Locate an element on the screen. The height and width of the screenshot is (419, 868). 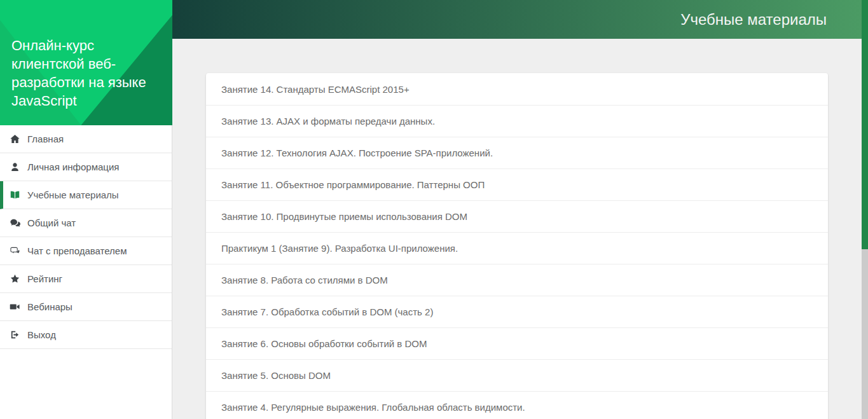
user-icon is located at coordinates (15, 167).